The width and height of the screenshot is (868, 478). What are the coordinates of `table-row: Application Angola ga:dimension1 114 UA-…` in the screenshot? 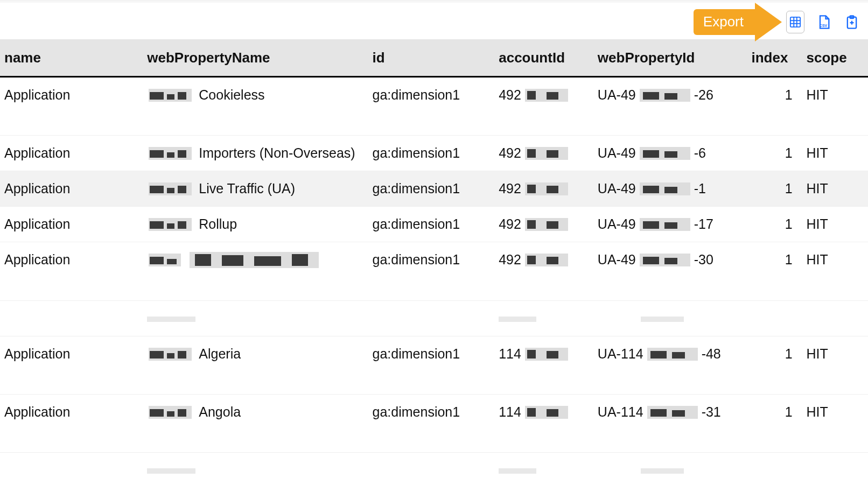 It's located at (434, 424).